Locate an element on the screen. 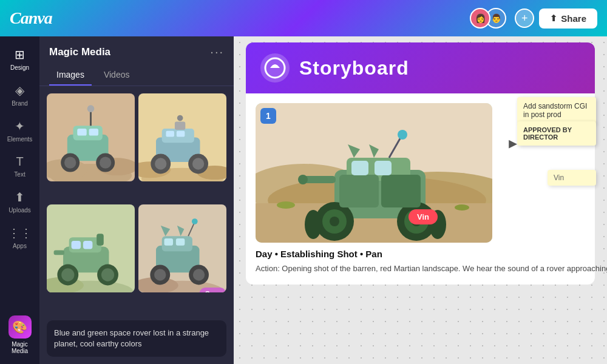 The width and height of the screenshot is (607, 364). image-cell-4: Sam is located at coordinates (182, 249).